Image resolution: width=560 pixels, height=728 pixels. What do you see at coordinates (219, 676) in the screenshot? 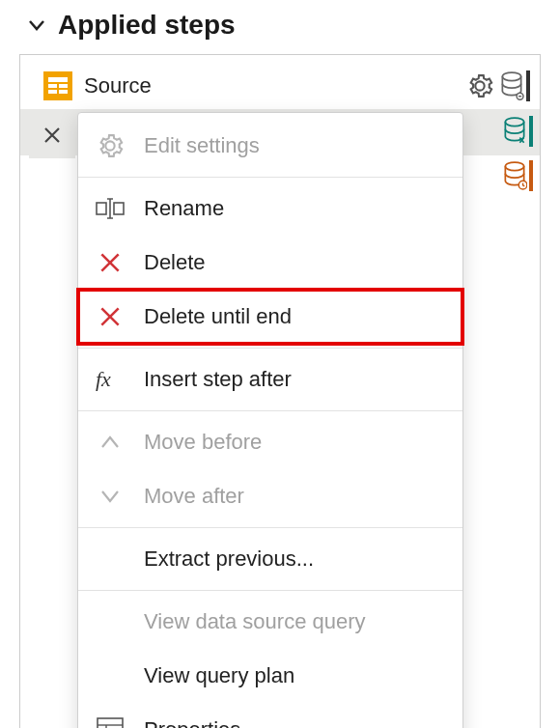
I see `menu-label: View query plan` at bounding box center [219, 676].